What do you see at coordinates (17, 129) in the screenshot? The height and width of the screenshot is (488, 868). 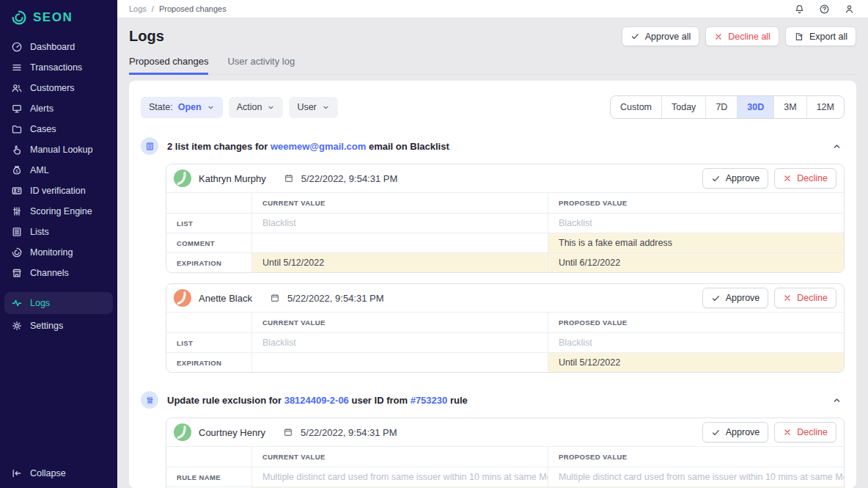 I see `cases-icon` at bounding box center [17, 129].